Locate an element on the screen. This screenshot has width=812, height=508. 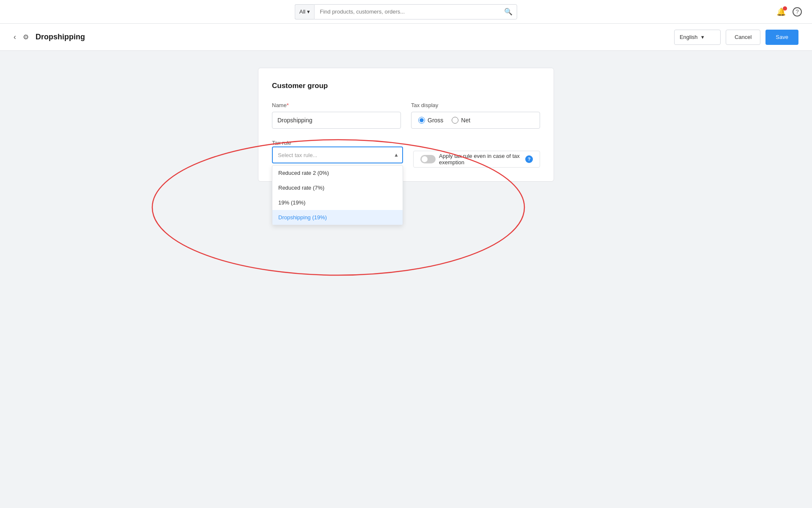
language-selector: English ▾ is located at coordinates (697, 37).